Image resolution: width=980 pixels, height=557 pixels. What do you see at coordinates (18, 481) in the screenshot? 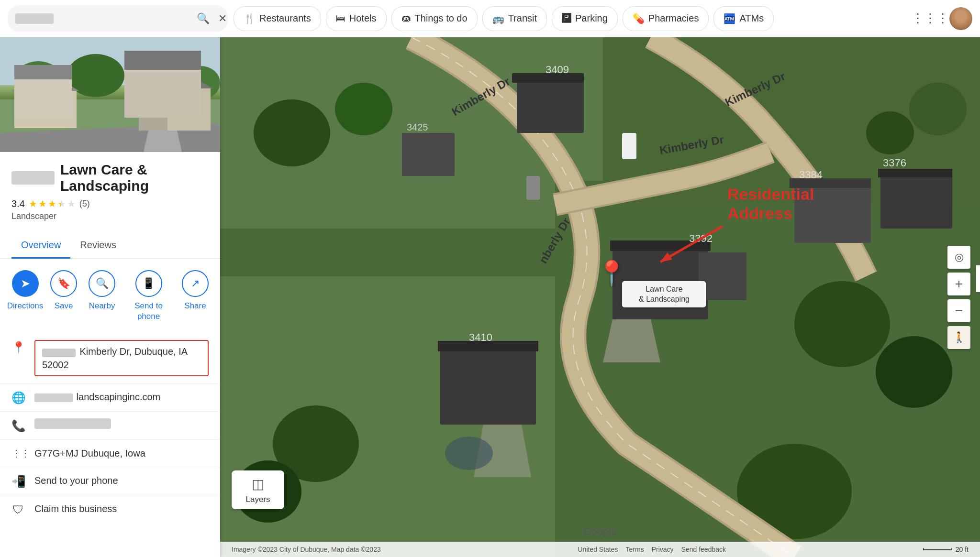
I see `send-phone-icon: 📲` at bounding box center [18, 481].